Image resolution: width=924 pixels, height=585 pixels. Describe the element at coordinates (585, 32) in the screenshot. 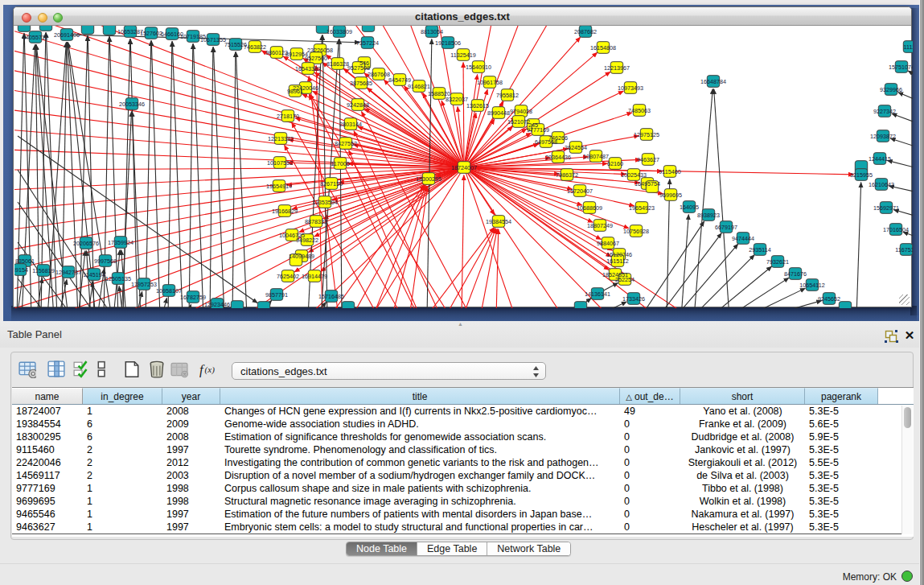

I see `graph-node-label: 2087682` at that location.